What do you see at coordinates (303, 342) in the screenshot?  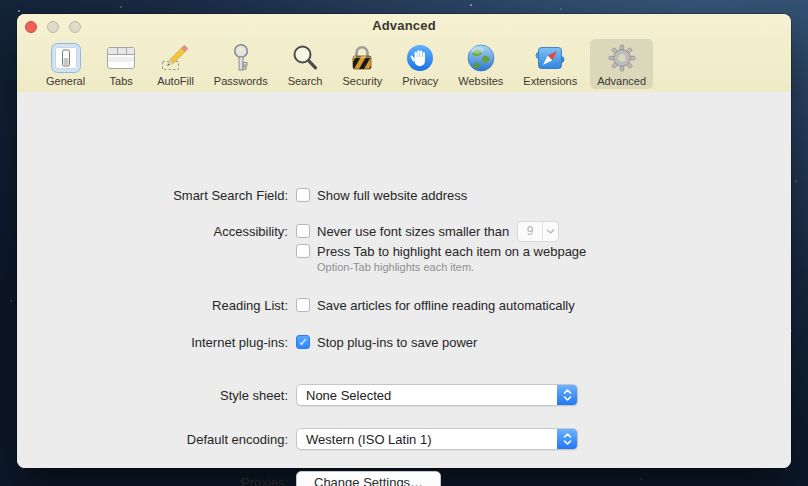 I see `stop-plugins-checkbox` at bounding box center [303, 342].